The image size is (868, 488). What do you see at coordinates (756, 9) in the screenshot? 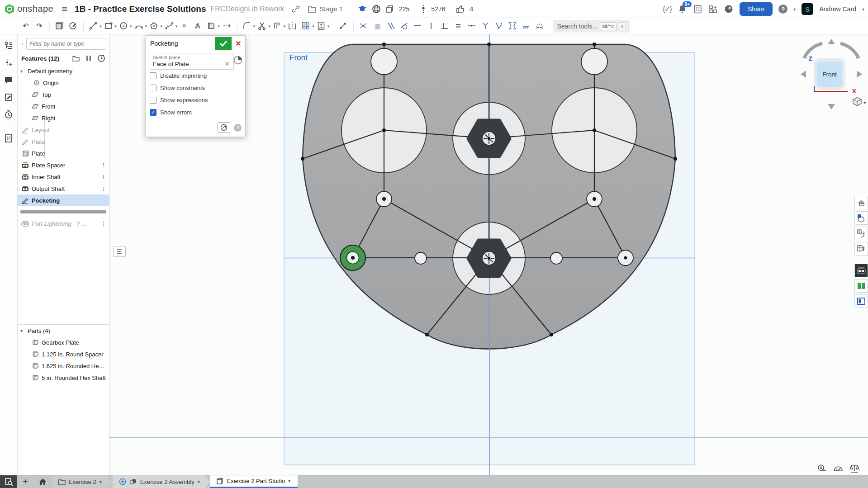
I see `share-button: Share` at bounding box center [756, 9].